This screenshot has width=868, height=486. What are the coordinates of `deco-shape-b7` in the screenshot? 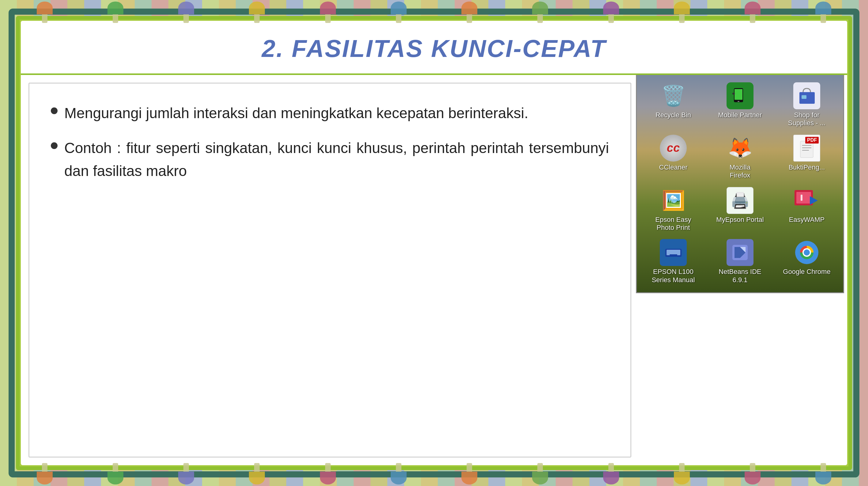 It's located at (469, 474).